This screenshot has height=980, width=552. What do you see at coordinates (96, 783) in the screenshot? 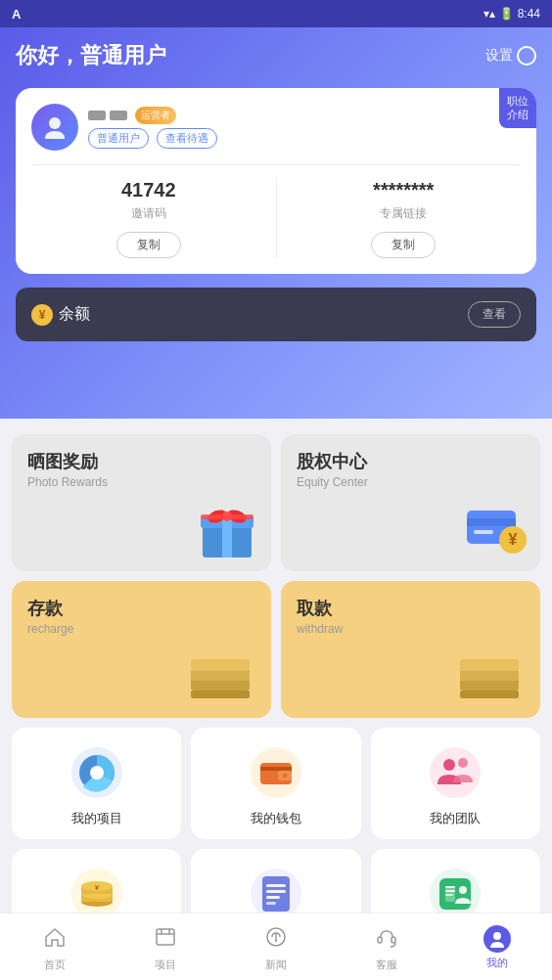
I see `my-projects-item: 我的项目` at bounding box center [96, 783].